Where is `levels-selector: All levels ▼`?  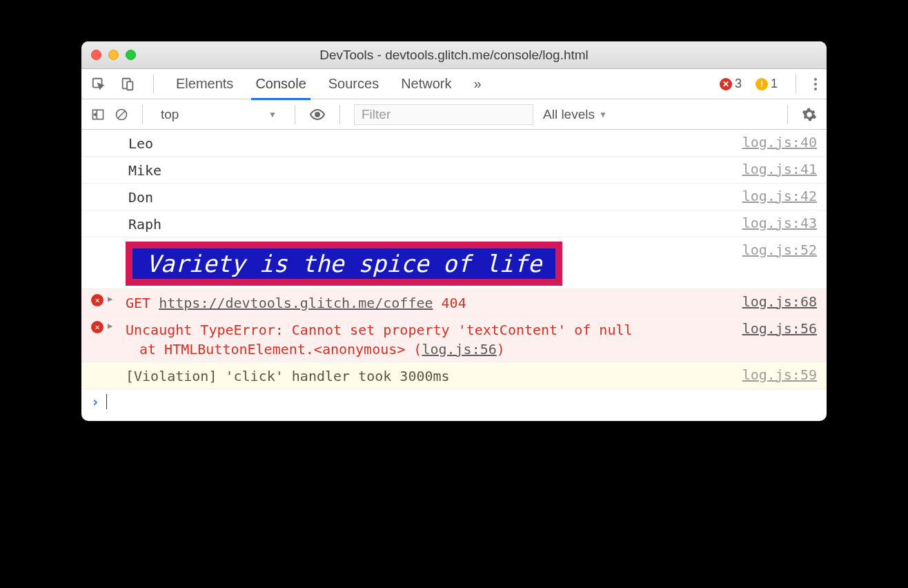
levels-selector: All levels ▼ is located at coordinates (575, 115).